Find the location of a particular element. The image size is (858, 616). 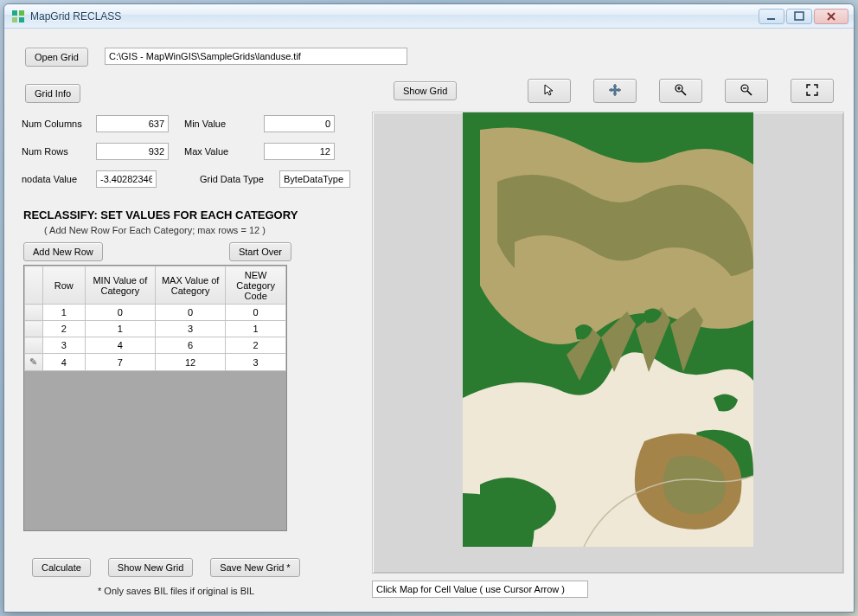

cell-row: 4 is located at coordinates (64, 363).